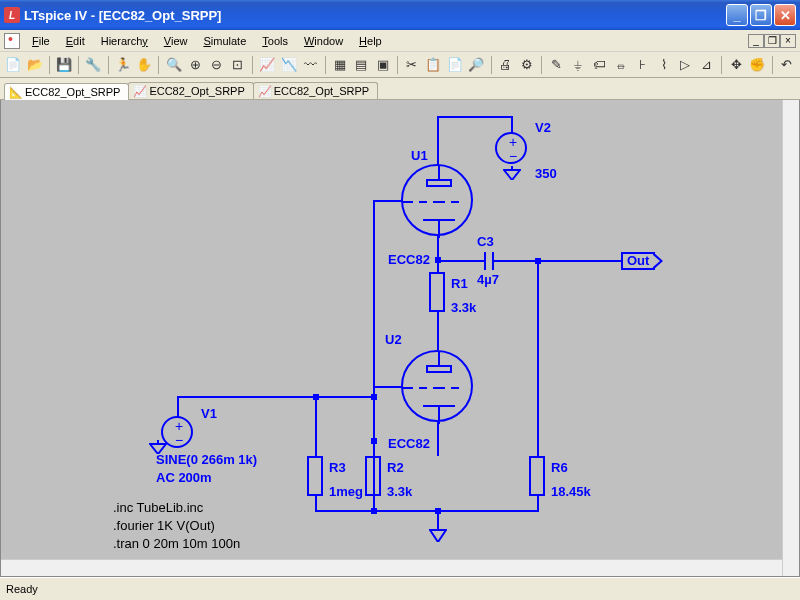 The height and width of the screenshot is (600, 800). What do you see at coordinates (433, 65) in the screenshot?
I see `copy-button: 📋` at bounding box center [433, 65].